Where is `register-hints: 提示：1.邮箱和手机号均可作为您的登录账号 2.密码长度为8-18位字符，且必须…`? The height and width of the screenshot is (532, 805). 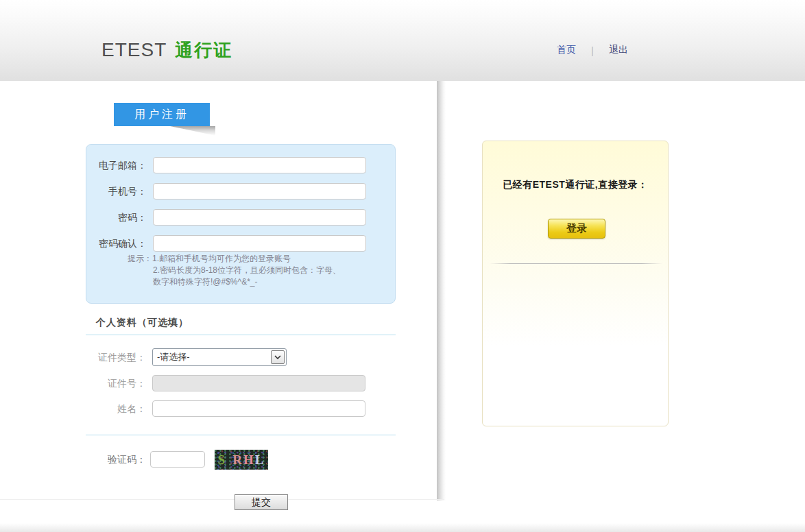 register-hints: 提示：1.邮箱和手机号均可作为您的登录账号 2.密码长度为8-18位字符，且必须… is located at coordinates (251, 270).